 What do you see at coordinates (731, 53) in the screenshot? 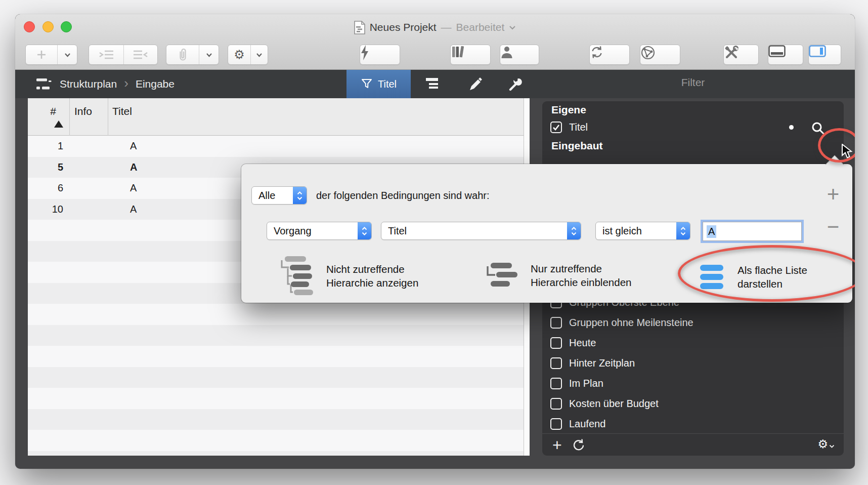
I see `tools-icon` at bounding box center [731, 53].